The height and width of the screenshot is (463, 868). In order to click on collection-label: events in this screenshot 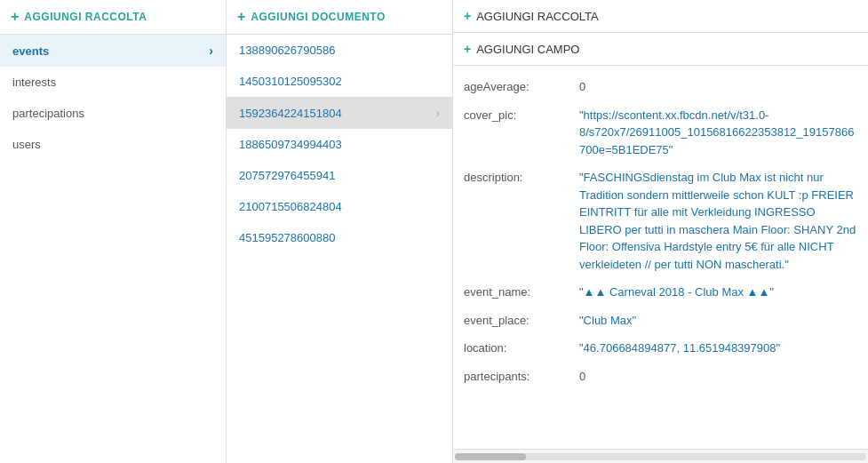, I will do `click(30, 52)`.